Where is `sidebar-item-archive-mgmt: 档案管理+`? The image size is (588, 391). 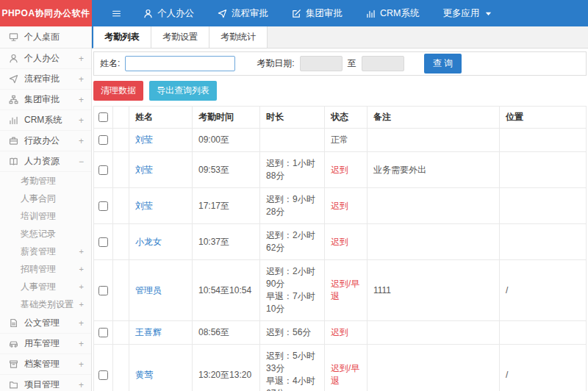
sidebar-item-archive-mgmt: 档案管理+ is located at coordinates (46, 365).